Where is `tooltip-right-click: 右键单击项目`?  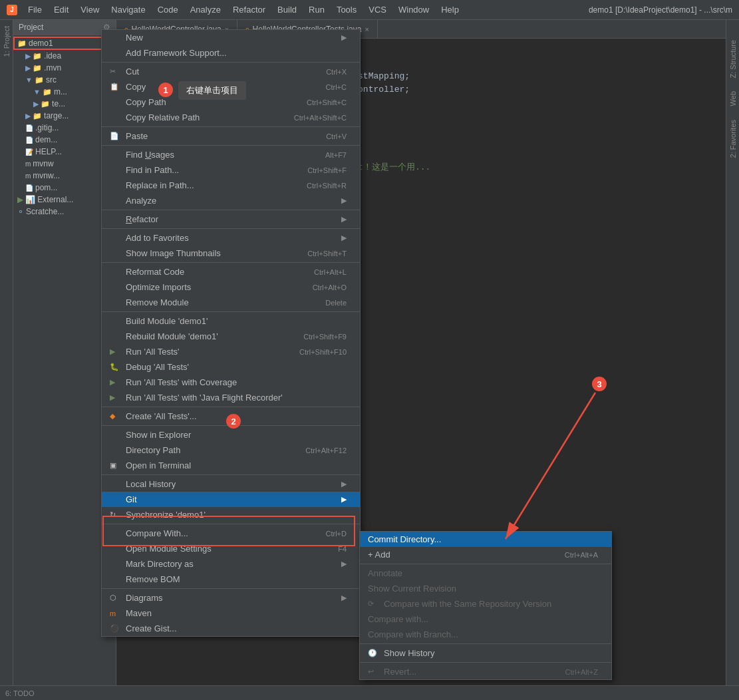 tooltip-right-click: 右键单击项目 is located at coordinates (212, 90).